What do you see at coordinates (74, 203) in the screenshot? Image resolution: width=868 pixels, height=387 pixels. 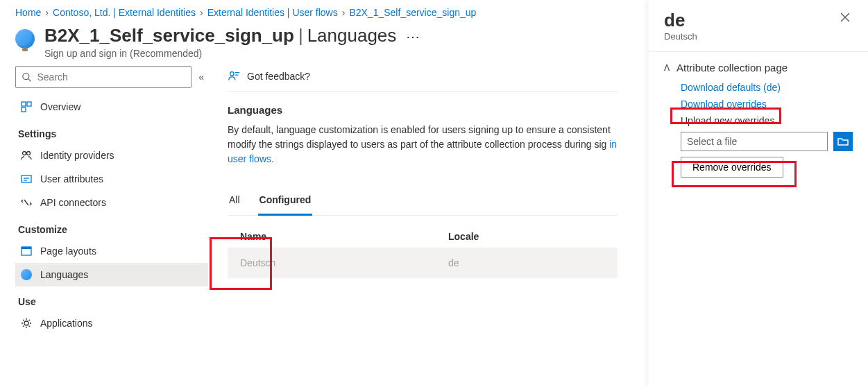 I see `sidebar-item-label: API connectors` at bounding box center [74, 203].